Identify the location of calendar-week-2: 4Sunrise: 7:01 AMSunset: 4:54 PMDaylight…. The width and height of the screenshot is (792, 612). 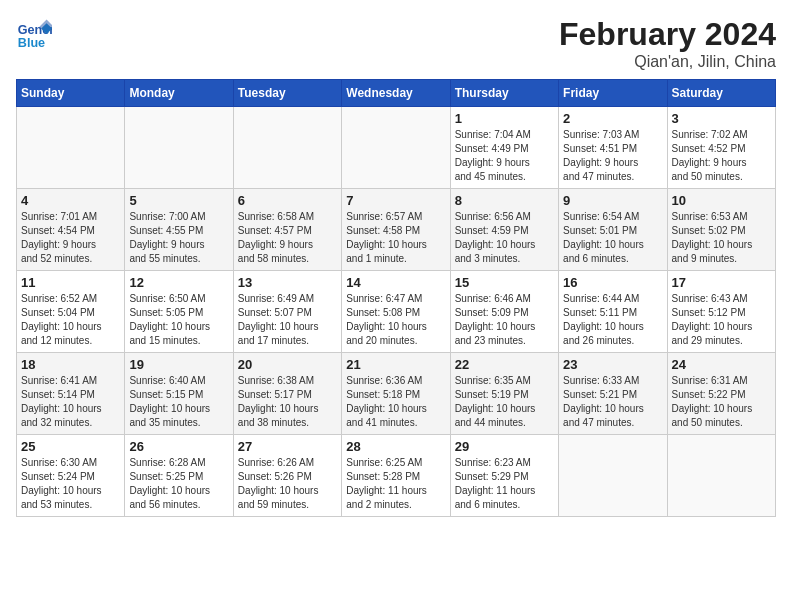
(396, 230).